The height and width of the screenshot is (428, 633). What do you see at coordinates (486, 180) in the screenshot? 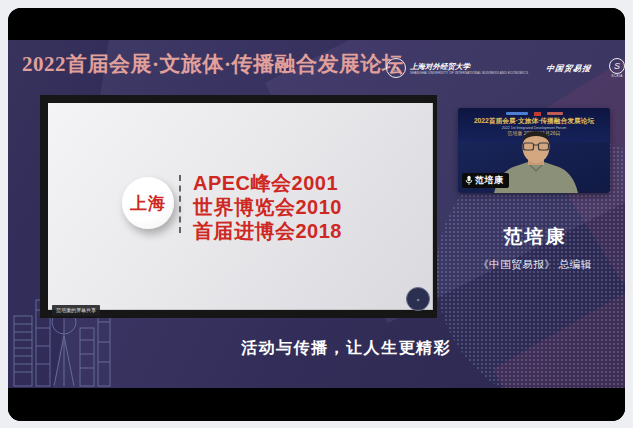
I see `mic-name-label: 范培康` at bounding box center [486, 180].